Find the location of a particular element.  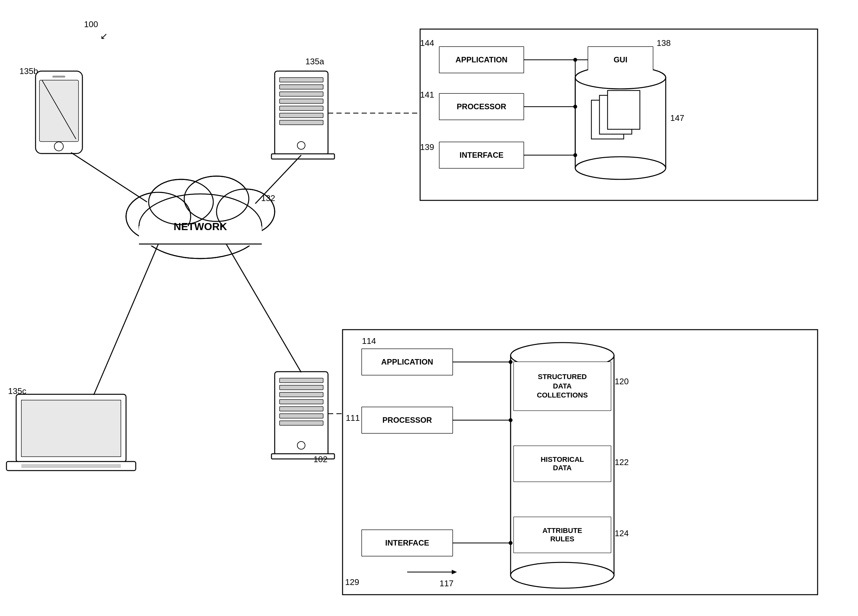

ref-144-label: 144 is located at coordinates (427, 43).